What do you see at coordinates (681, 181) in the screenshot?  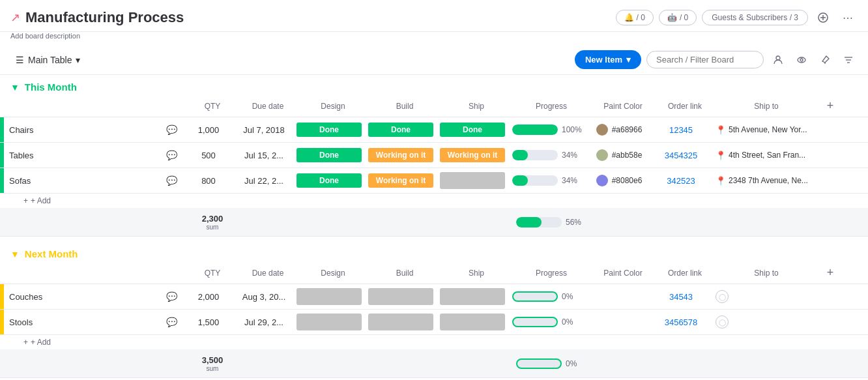 I see `row-order: 342523` at bounding box center [681, 181].